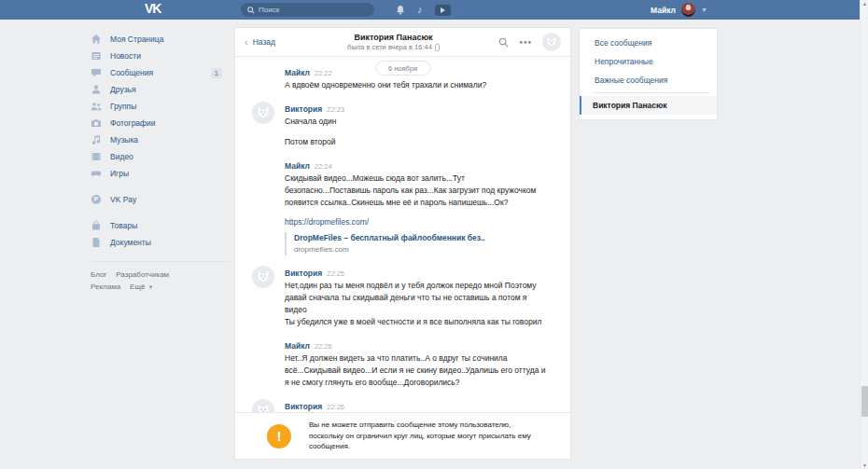 This screenshot has height=469, width=868. What do you see at coordinates (153, 8) in the screenshot?
I see `vk-logo: VK` at bounding box center [153, 8].